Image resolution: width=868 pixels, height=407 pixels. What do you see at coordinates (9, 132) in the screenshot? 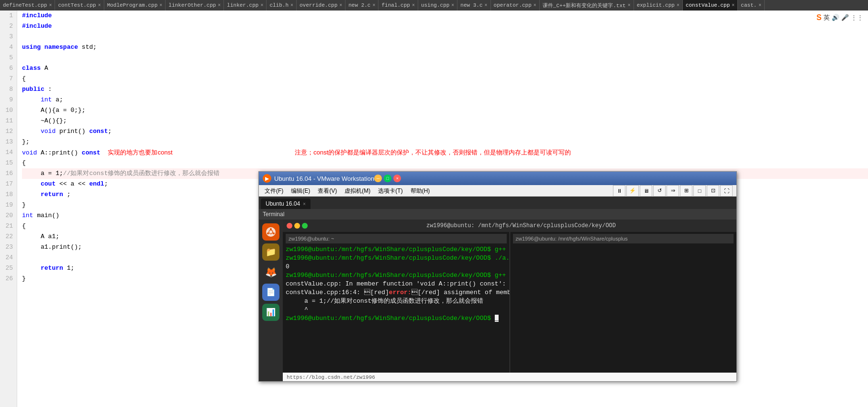
I see `line-num-12: 12` at bounding box center [9, 132].